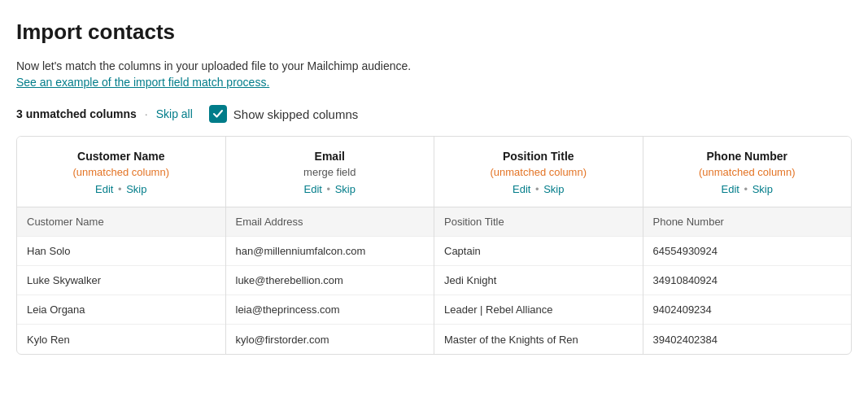 Image resolution: width=868 pixels, height=419 pixels. What do you see at coordinates (553, 189) in the screenshot?
I see `skip-link-2: Skip` at bounding box center [553, 189].